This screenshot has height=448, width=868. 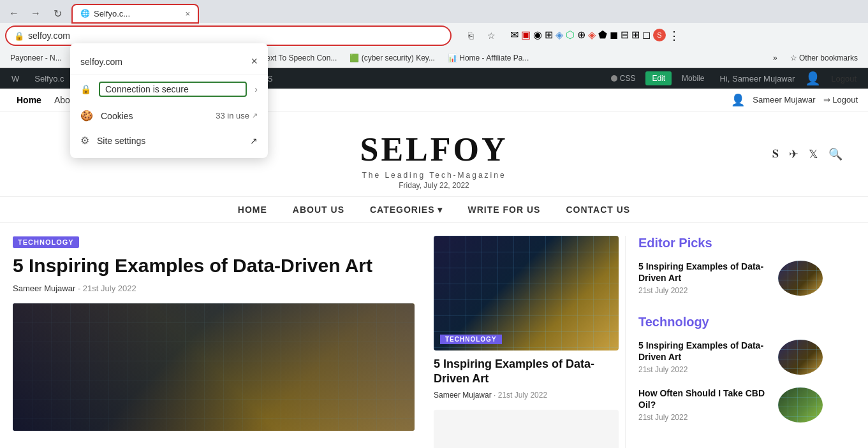 I want to click on sidebar-editor-item-1: 5 Inspiring Examples of Data-Driven Art …, so click(x=731, y=278).